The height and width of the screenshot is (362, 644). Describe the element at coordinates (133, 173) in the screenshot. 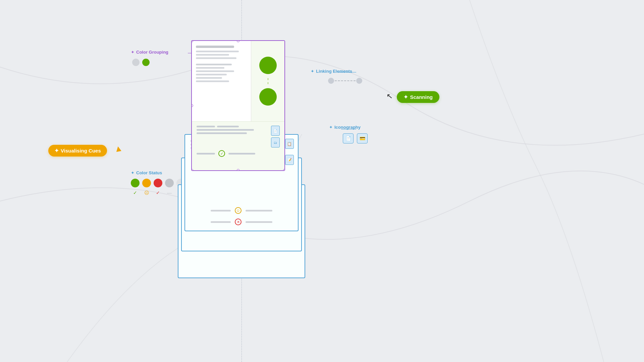

I see `color-status-asterisk: ✦` at that location.